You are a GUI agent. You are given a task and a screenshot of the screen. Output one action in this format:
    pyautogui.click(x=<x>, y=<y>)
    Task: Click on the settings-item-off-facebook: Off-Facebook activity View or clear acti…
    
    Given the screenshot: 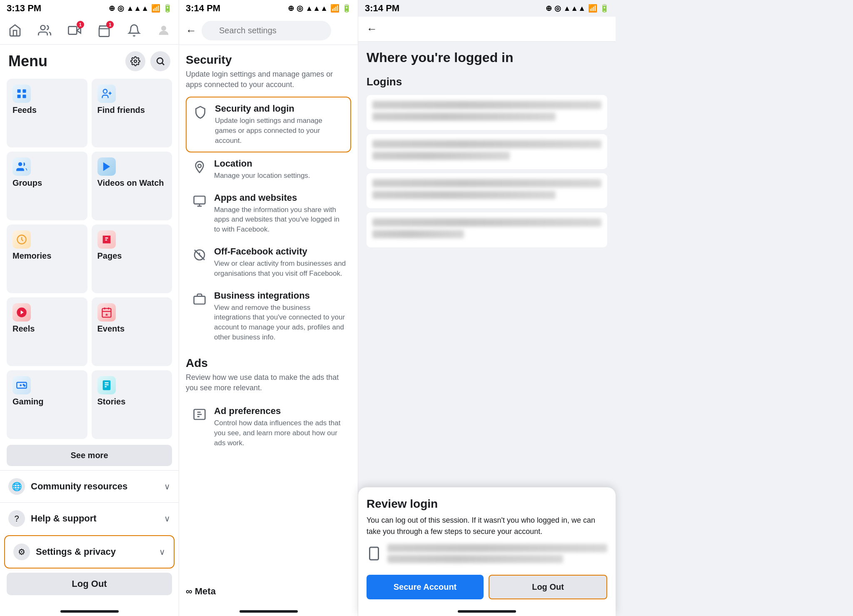 What is the action you would take?
    pyautogui.click(x=268, y=262)
    